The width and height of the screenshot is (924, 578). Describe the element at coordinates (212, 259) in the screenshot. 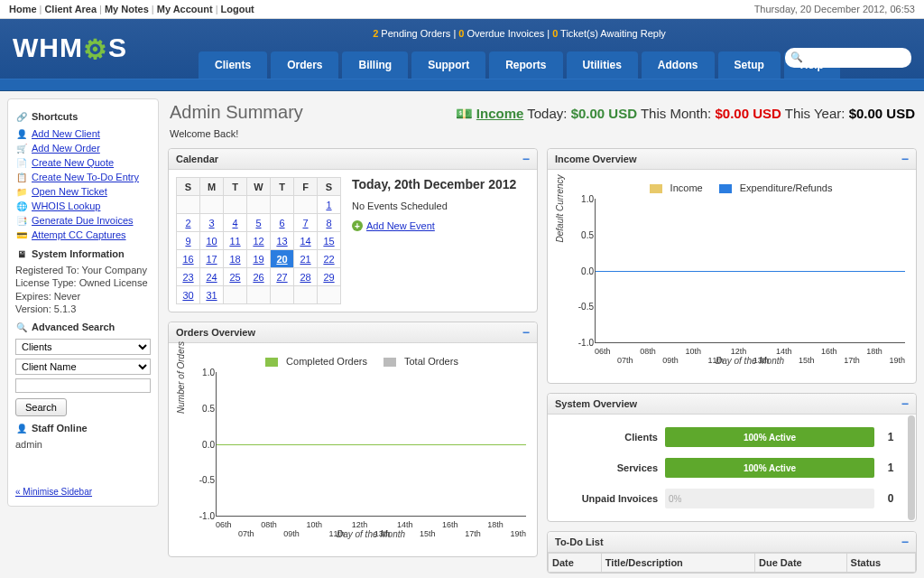

I see `cal-day: 17` at that location.